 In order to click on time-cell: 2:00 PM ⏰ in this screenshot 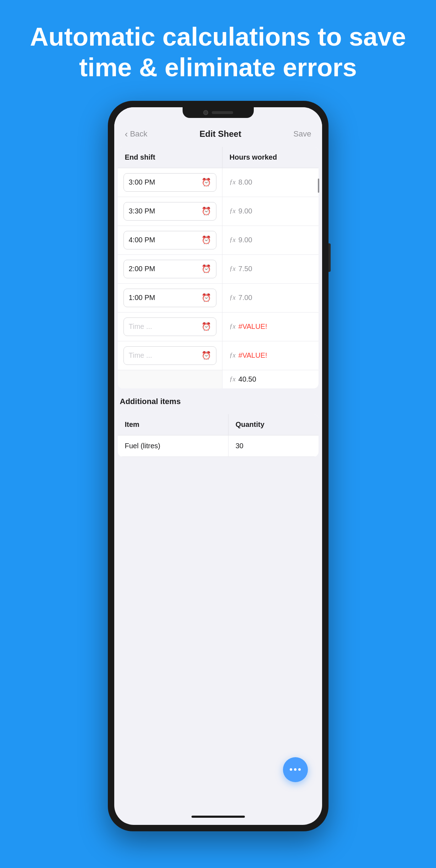, I will do `click(170, 269)`.